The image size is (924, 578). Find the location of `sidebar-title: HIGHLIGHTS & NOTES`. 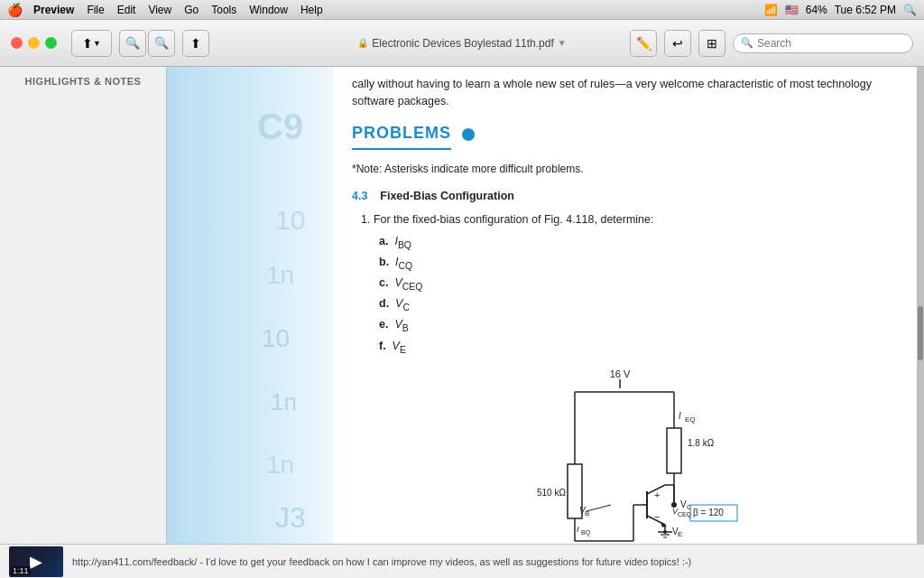

sidebar-title: HIGHLIGHTS & NOTES is located at coordinates (83, 81).